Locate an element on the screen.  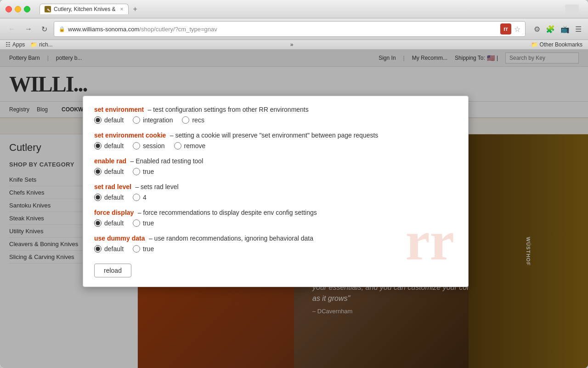
cast-icon: 📺 is located at coordinates (565, 29).